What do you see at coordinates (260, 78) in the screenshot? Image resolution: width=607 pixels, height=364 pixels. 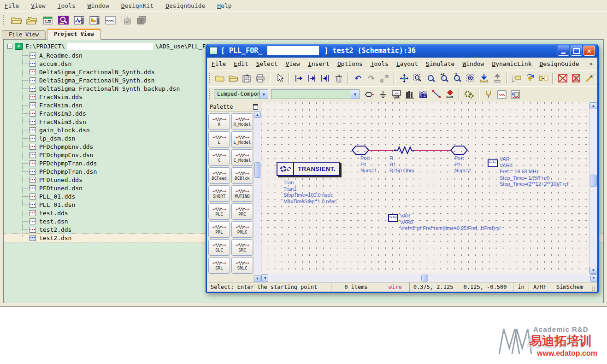 I see `print-icon` at bounding box center [260, 78].